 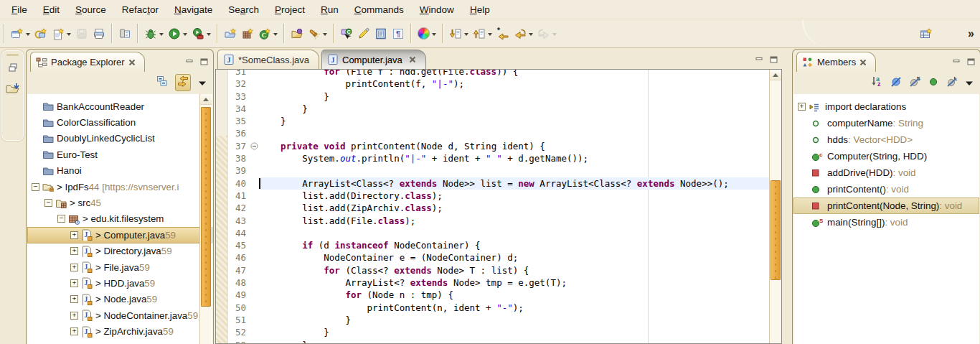 I want to click on line-number: 44, so click(x=238, y=233).